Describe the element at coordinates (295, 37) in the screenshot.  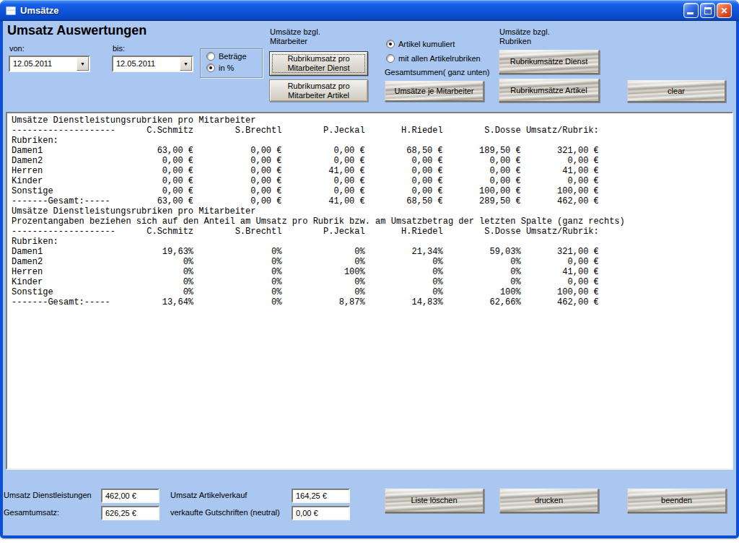
I see `umsaetze-bzgl-mitarbeiter-label: Umsätze bzgl.Mitarbeiter` at that location.